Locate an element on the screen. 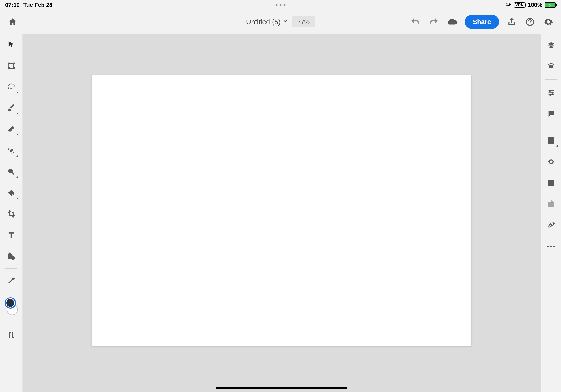  lasso-tool is located at coordinates (11, 87).